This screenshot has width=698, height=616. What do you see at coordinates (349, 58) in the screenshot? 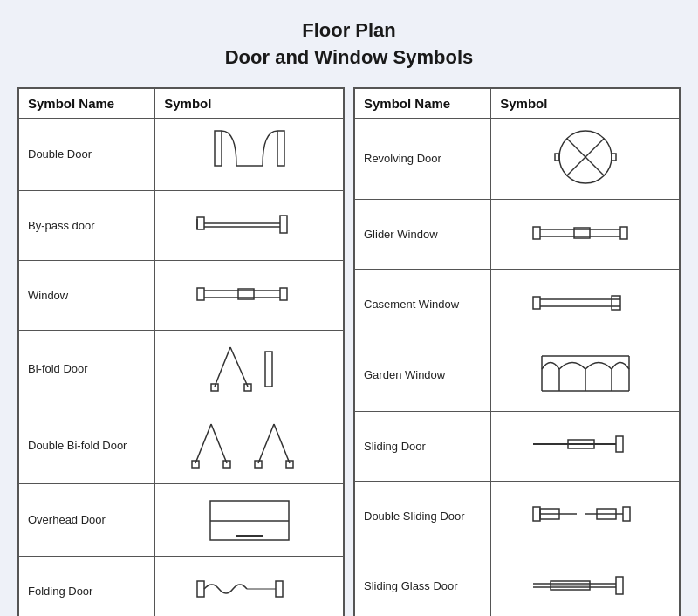
I see `title-line2: Door and Window Symbols` at bounding box center [349, 58].